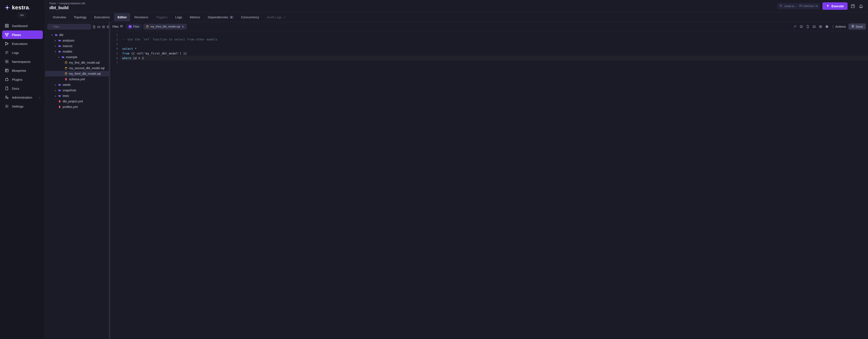 The image size is (868, 339). What do you see at coordinates (7, 26) in the screenshot?
I see `dashboard-icon` at bounding box center [7, 26].